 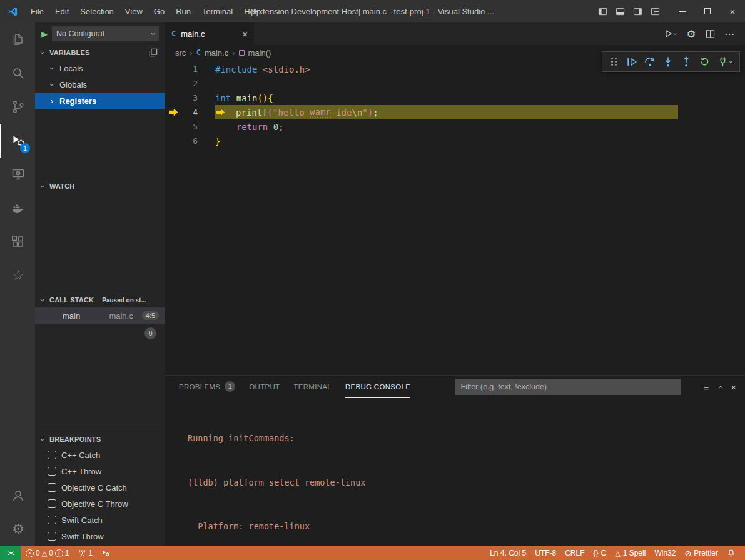 I want to click on menu-edit: Edit, so click(x=62, y=11).